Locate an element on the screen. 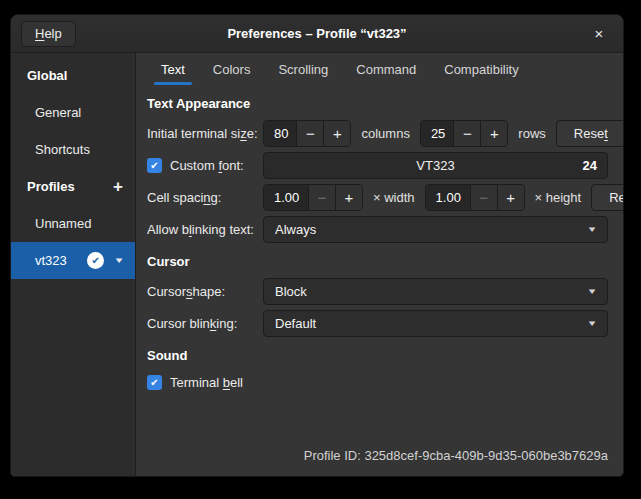  terminal-bell-row: ✔ Terminal bell is located at coordinates (378, 382).